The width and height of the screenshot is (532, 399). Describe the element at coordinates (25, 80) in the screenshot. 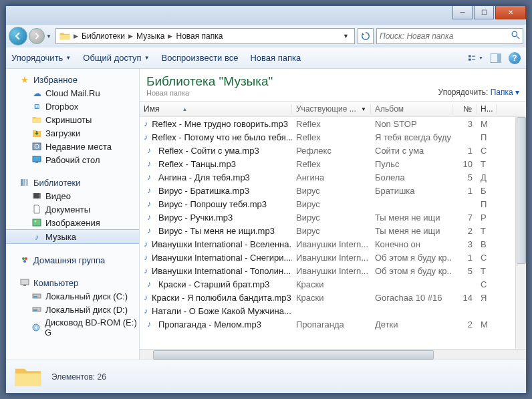

I see `star-icon: ★` at that location.